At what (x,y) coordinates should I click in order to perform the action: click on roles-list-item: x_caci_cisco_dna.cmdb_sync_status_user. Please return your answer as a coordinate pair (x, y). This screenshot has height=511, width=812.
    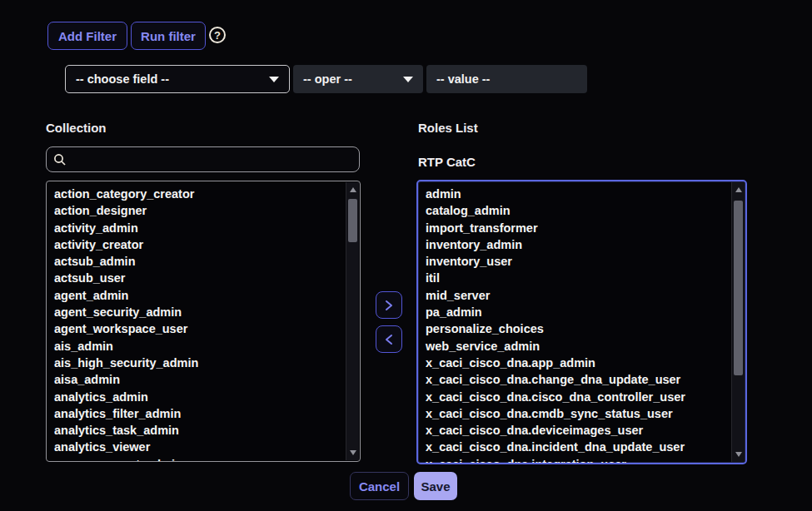
    Looking at the image, I should click on (575, 414).